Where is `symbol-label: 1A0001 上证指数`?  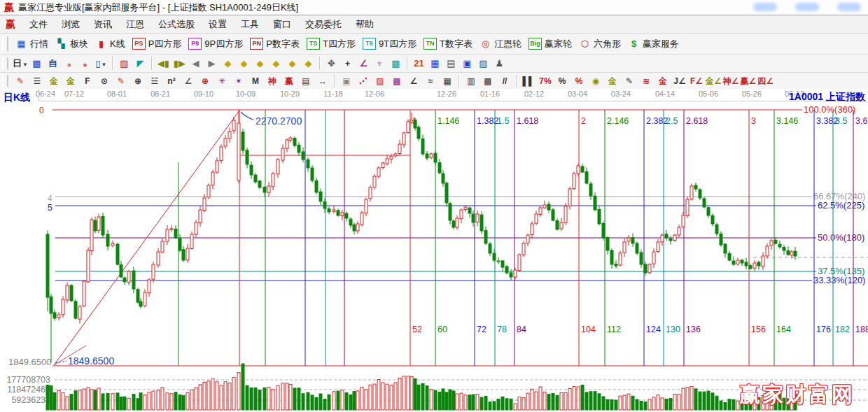
symbol-label: 1A0001 上证指数 is located at coordinates (827, 97).